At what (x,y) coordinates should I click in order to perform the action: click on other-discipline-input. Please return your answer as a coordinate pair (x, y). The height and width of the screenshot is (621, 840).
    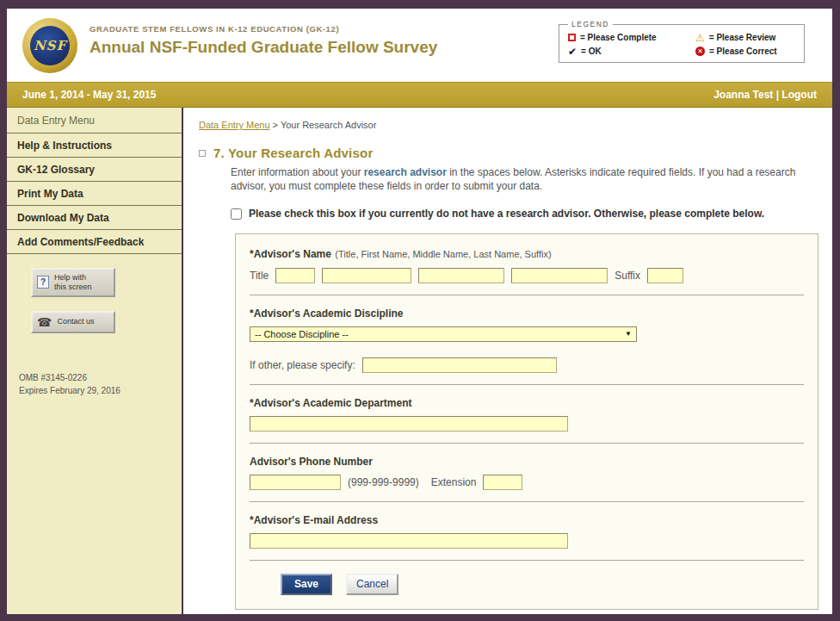
    Looking at the image, I should click on (460, 365).